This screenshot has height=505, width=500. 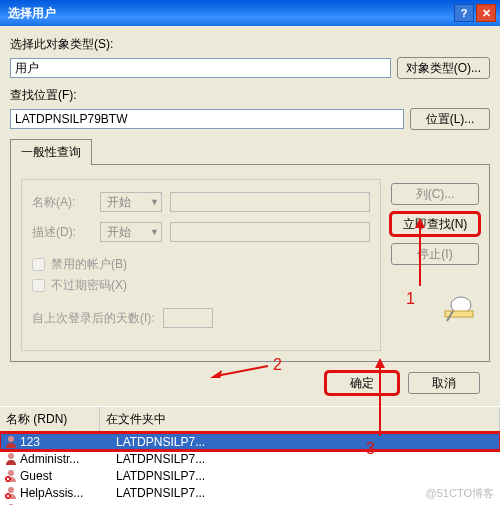 I want to click on no-expire-checkbox, so click(x=38, y=286).